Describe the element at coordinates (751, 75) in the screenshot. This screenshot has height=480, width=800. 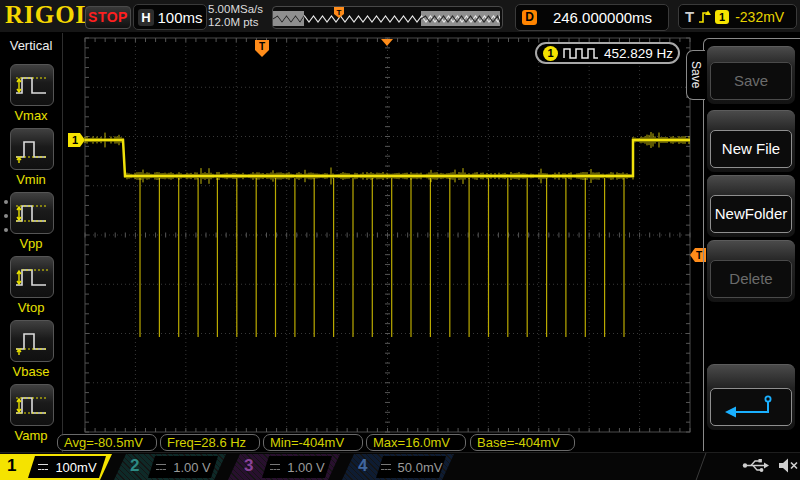
I see `softkey-save: Save` at that location.